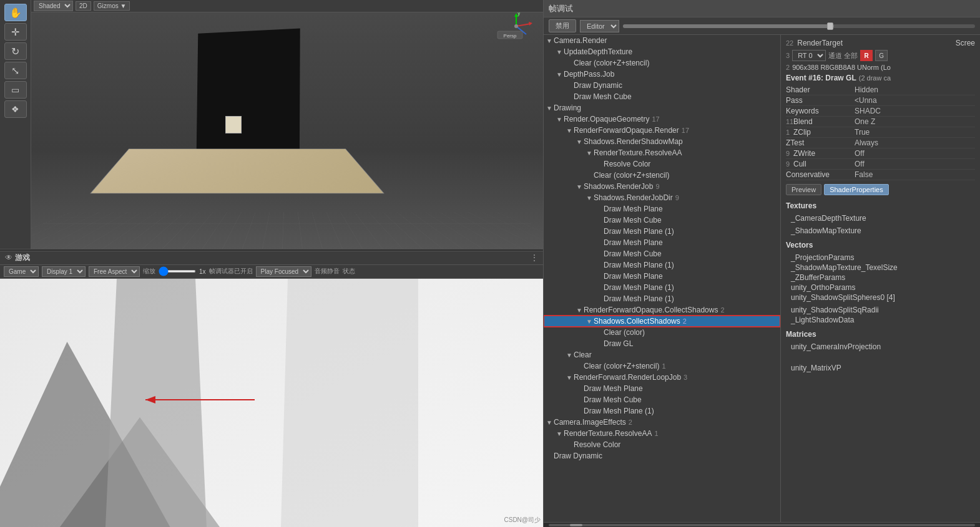 The height and width of the screenshot is (527, 980). I want to click on tree-row-dmp1-1: Draw Mesh Plane (1), so click(662, 231).